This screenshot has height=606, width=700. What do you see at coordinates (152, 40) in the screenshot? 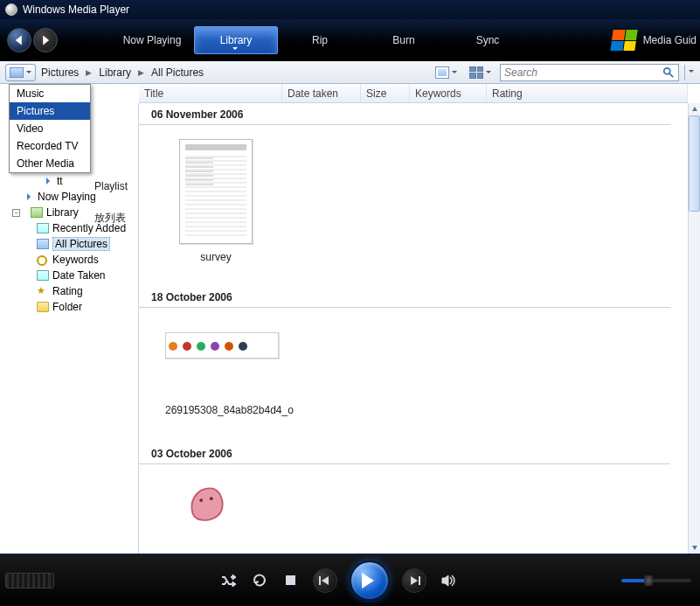
I see `tab-now-playing: Now Playing` at bounding box center [152, 40].